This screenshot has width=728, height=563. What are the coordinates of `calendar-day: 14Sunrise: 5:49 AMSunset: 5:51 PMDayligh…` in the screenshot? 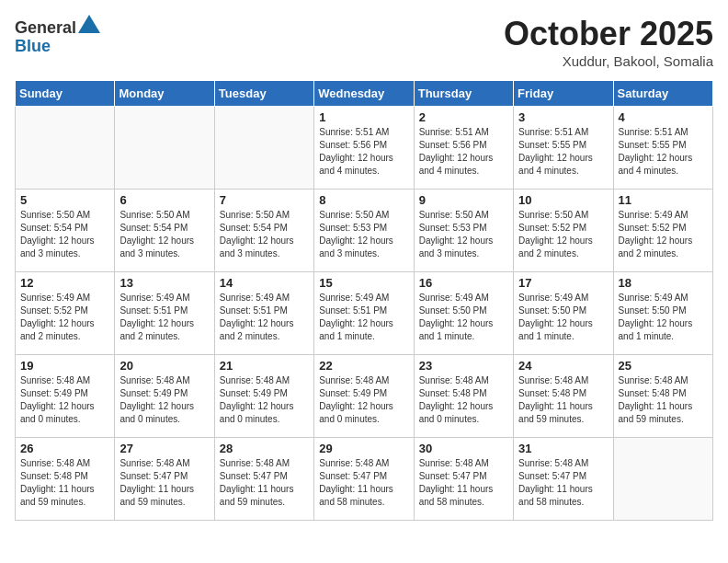 It's located at (264, 314).